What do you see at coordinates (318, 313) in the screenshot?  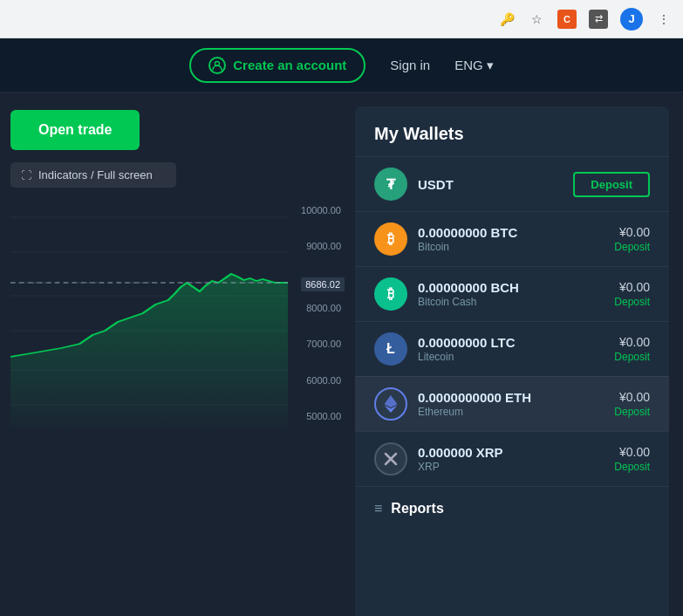 I see `price-labels: 10000.00 9000.00 8686.02 8000.00 7000.00…` at bounding box center [318, 313].